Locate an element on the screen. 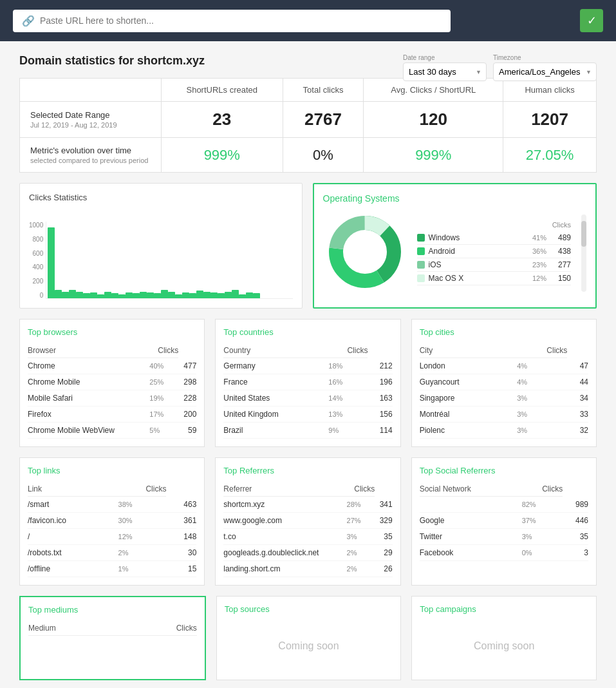 Image resolution: width=616 pixels, height=688 pixels. row-name: /favicon.ico is located at coordinates (73, 521).